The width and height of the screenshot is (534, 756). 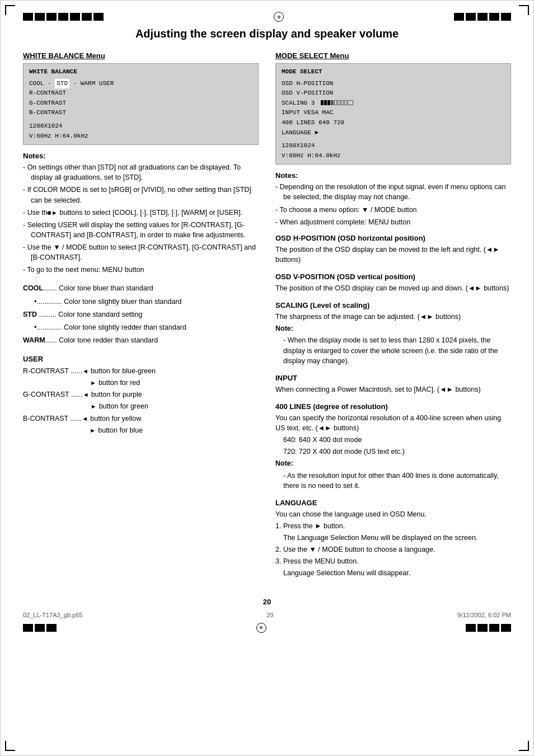 I want to click on 400lines-720: 720: 720 X 400 dot mode (US text etc.), so click(x=393, y=452).